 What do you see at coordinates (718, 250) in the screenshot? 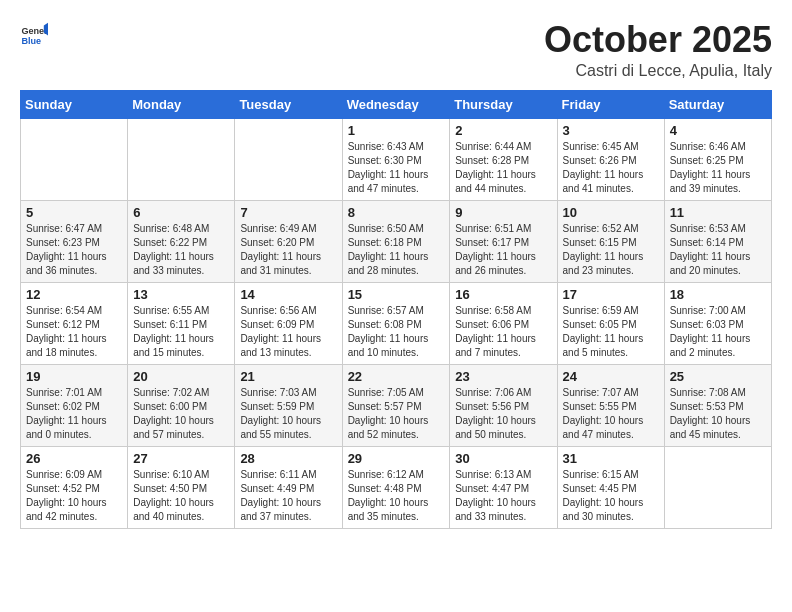
I see `day-info: Sunrise: 6:53 AM Sunset: 6:14 PM Dayligh…` at bounding box center [718, 250].